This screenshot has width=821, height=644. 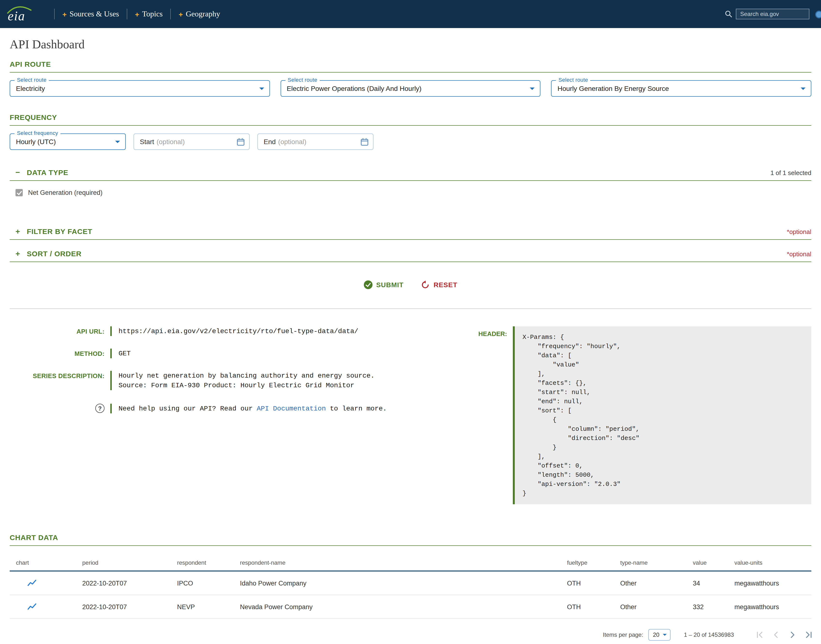 What do you see at coordinates (130, 563) in the screenshot?
I see `col-period: period` at bounding box center [130, 563].